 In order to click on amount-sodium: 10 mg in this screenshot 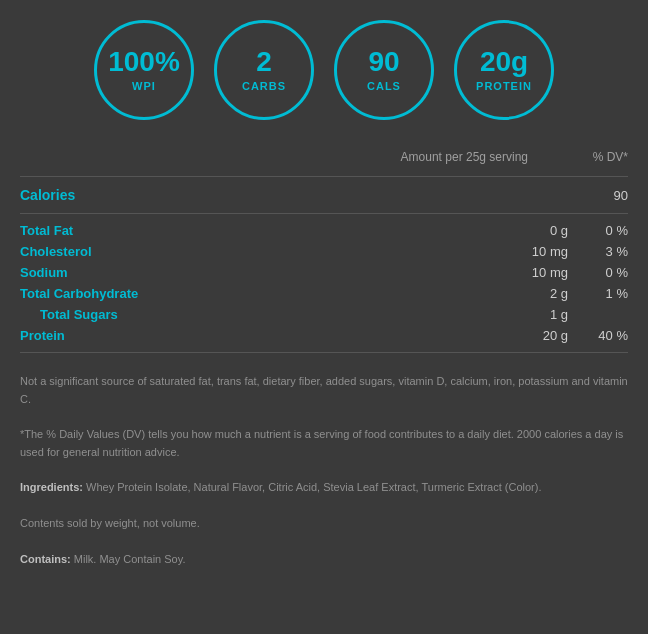, I will do `click(528, 272)`.